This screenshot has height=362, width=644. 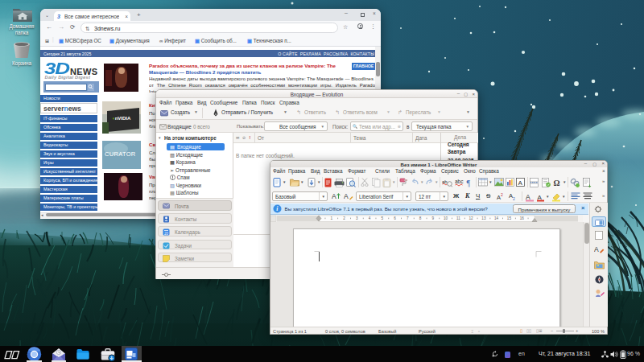 I want to click on svg-text: 10, so click(x=446, y=219).